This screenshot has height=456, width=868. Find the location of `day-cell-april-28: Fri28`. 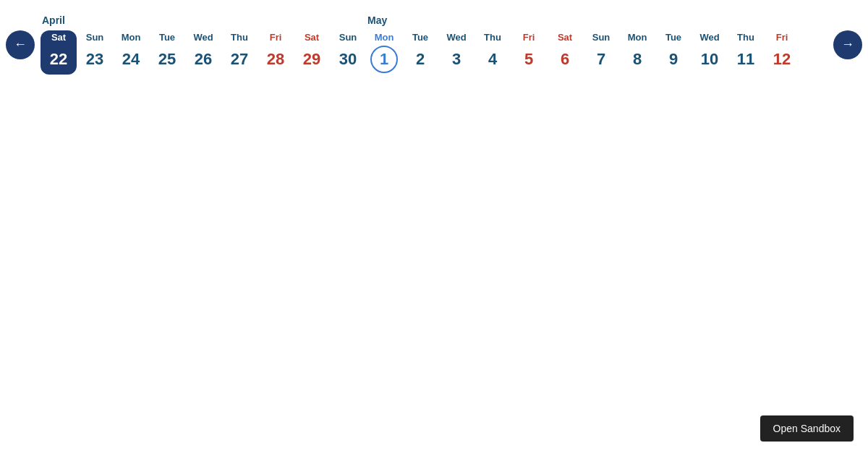

day-cell-april-28: Fri28 is located at coordinates (276, 52).